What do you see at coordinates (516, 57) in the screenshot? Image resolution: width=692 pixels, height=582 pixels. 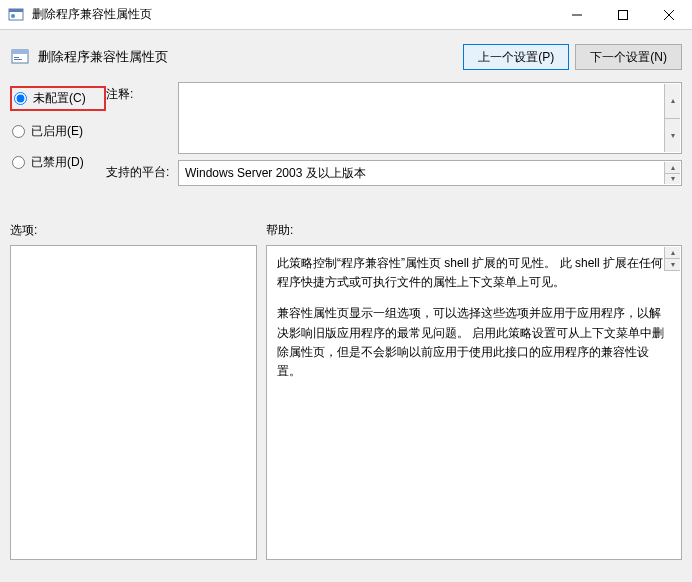 I see `prev-setting-button: 上一个设置(P)` at bounding box center [516, 57].